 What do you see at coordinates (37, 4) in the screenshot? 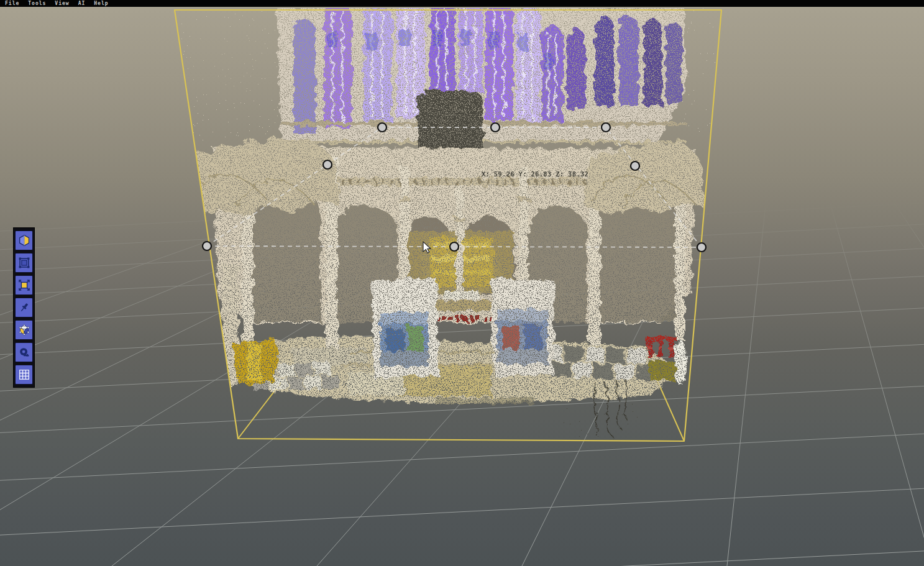
I see `menu-item-tools: Tools` at bounding box center [37, 4].